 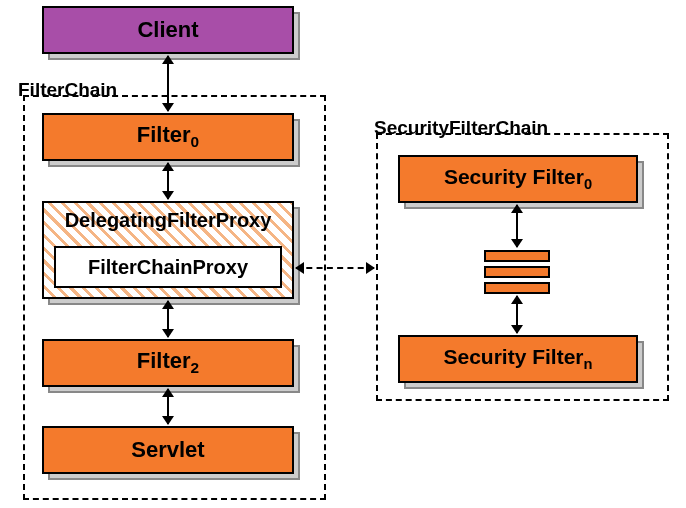 I want to click on client-box: Client, so click(x=168, y=30).